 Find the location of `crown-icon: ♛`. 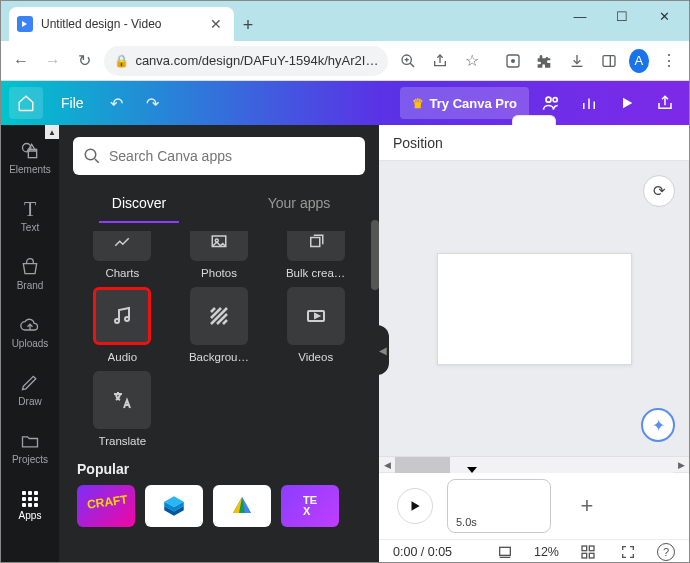

crown-icon: ♛ is located at coordinates (418, 104).